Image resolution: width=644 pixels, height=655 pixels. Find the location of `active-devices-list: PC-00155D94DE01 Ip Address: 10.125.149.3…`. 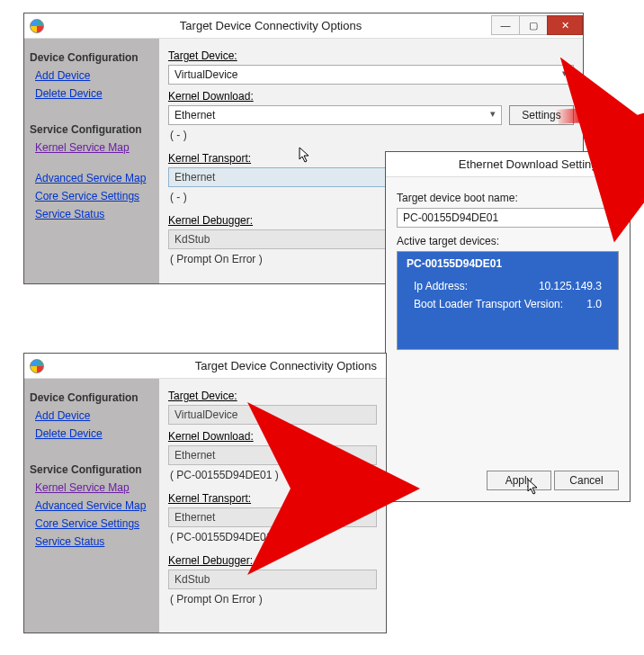

active-devices-list: PC-00155D94DE01 Ip Address: 10.125.149.3… is located at coordinates (507, 301).